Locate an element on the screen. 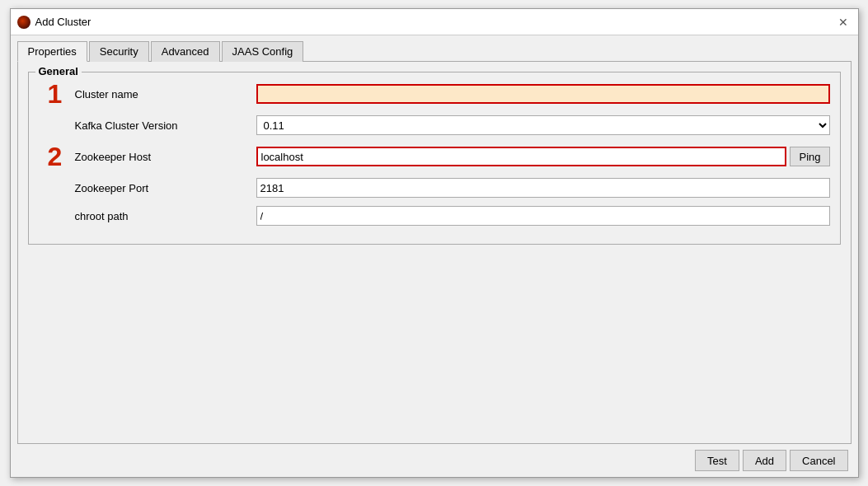  close-button: ✕ is located at coordinates (843, 22).